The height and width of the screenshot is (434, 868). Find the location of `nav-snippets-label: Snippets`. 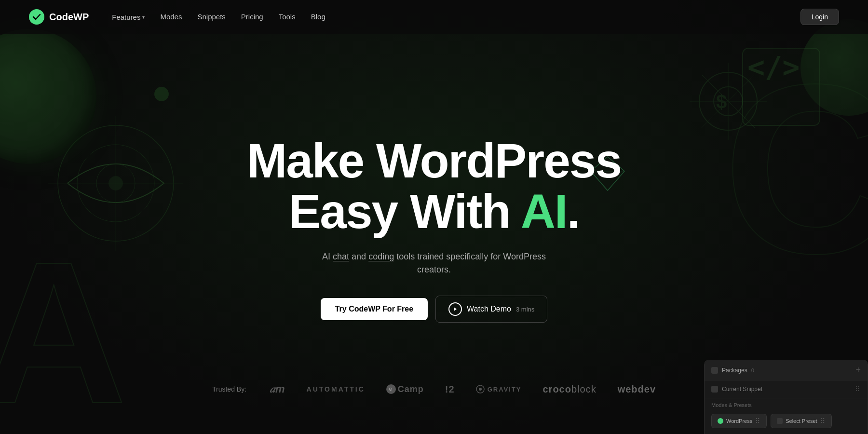

nav-snippets-label: Snippets is located at coordinates (211, 16).